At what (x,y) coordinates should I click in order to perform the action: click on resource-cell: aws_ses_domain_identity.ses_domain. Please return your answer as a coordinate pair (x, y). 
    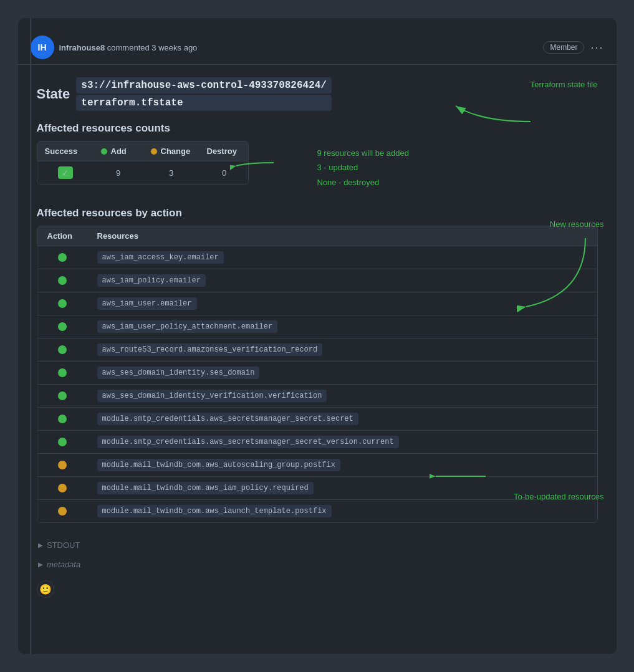
    Looking at the image, I should click on (342, 373).